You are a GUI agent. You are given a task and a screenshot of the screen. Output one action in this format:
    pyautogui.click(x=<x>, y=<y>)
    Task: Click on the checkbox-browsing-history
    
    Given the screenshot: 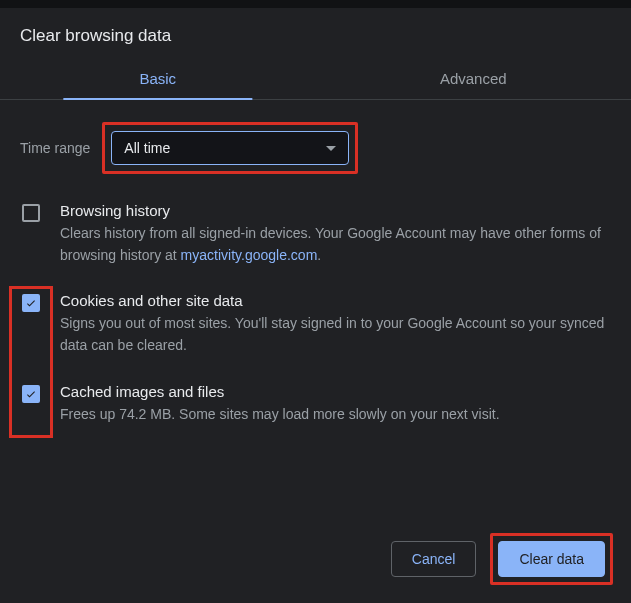 What is the action you would take?
    pyautogui.click(x=31, y=213)
    